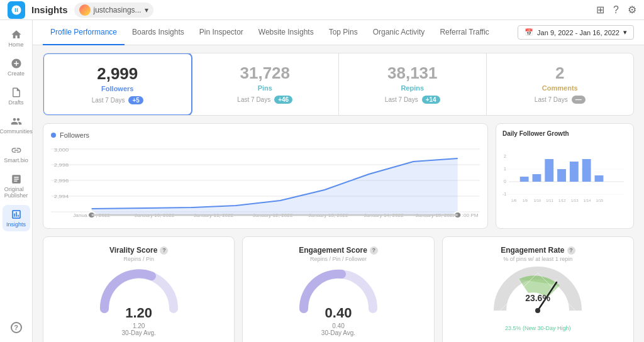 Image resolution: width=644 pixels, height=342 pixels. I want to click on date-range-label: Jan 9, 2022 - Jan 16, 2022, so click(579, 33).